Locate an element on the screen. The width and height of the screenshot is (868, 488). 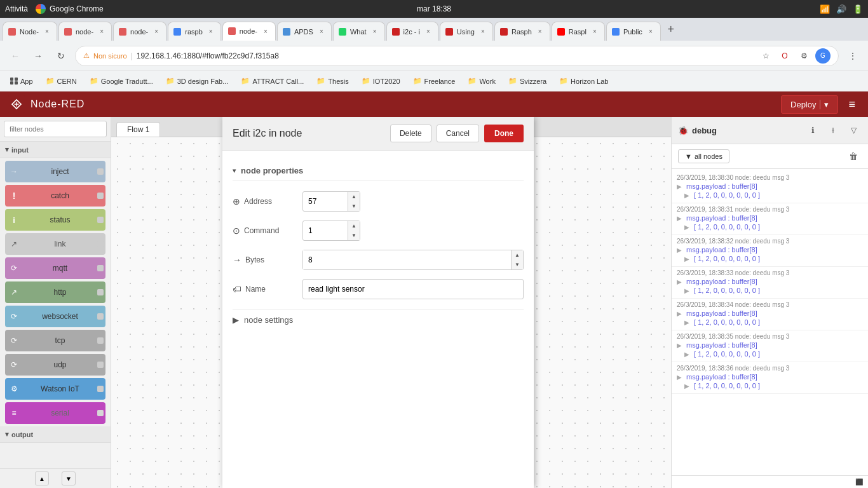
tab-10-close: × is located at coordinates (540, 32).